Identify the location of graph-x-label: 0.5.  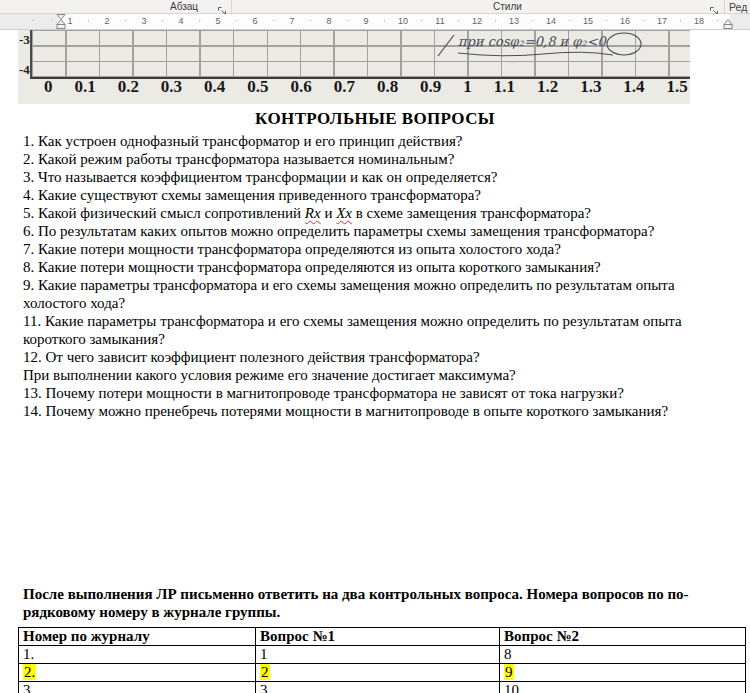
(258, 87).